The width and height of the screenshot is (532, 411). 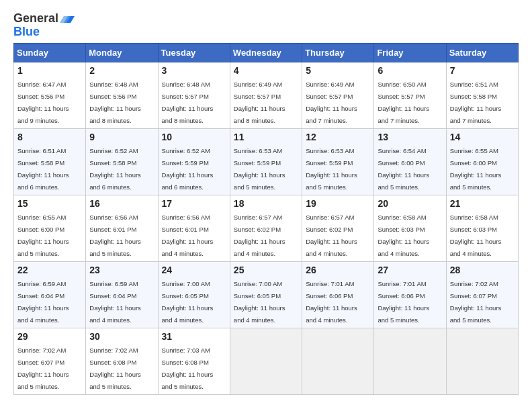 What do you see at coordinates (259, 235) in the screenshot?
I see `day-info: Sunrise: 6:57 AMSunset: 6:02 PMDaylight:…` at bounding box center [259, 235].